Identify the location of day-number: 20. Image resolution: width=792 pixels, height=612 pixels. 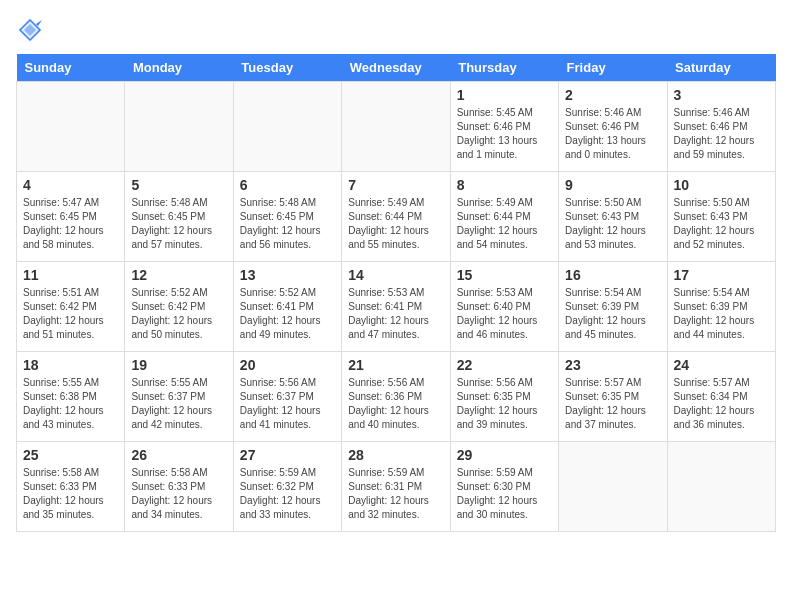
(288, 365).